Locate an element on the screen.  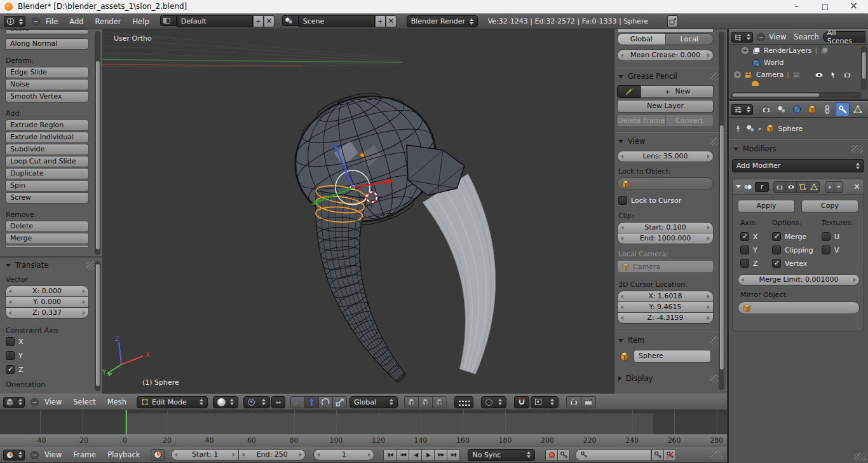
modifier-name-field: r is located at coordinates (762, 187).